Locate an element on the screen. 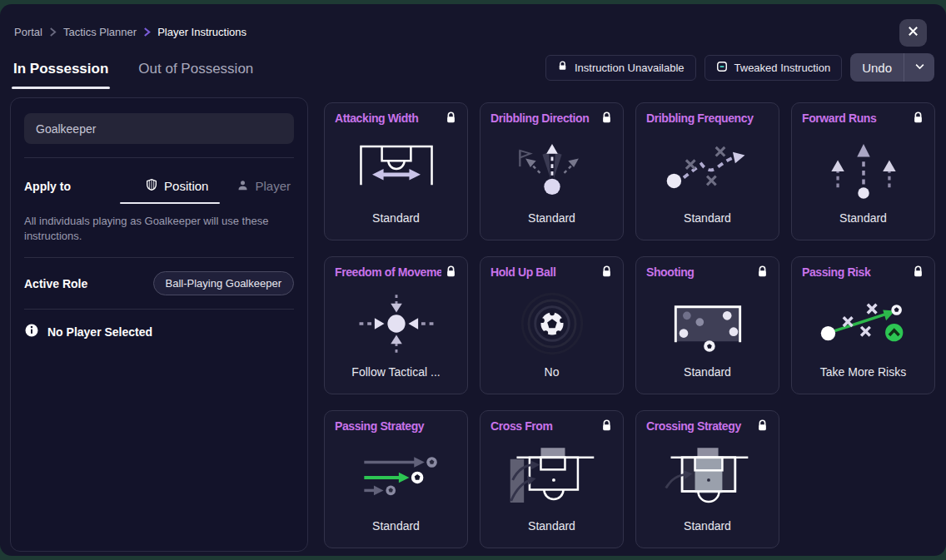 This screenshot has height=560, width=946. instruction-card: Dribbling DirectionStandard is located at coordinates (551, 171).